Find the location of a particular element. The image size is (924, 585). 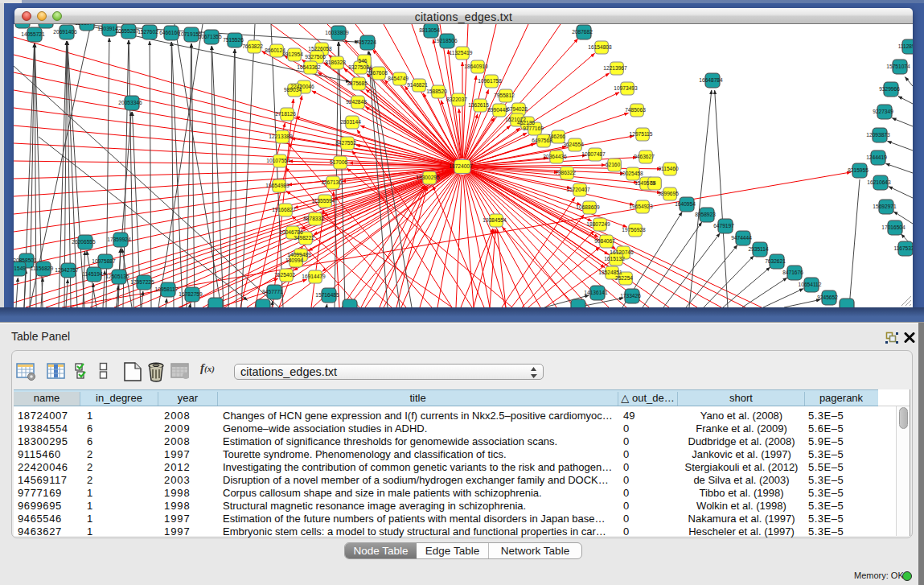

svg-text: 9146821 is located at coordinates (417, 85).